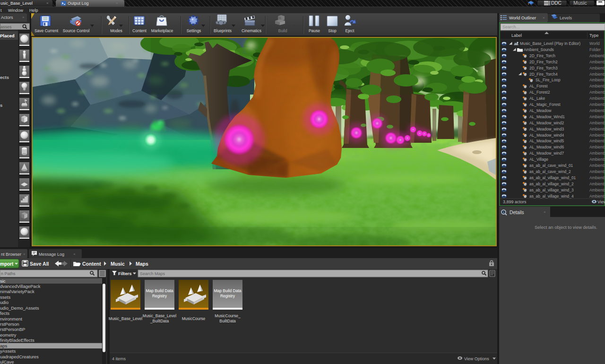 The image size is (605, 364). Describe the element at coordinates (541, 111) in the screenshot. I see `svg-text: AL_Meadow` at that location.